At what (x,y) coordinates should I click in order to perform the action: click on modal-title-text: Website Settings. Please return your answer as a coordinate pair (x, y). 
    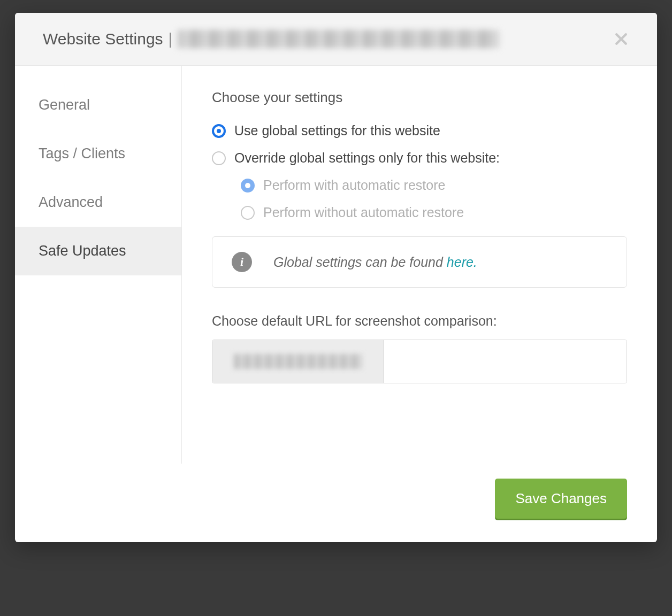
    Looking at the image, I should click on (103, 39).